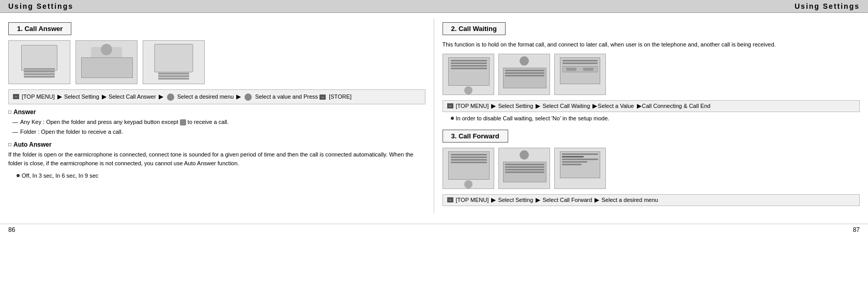 Image resolution: width=868 pixels, height=298 pixels. I want to click on call-forward-phone-images, so click(651, 168).